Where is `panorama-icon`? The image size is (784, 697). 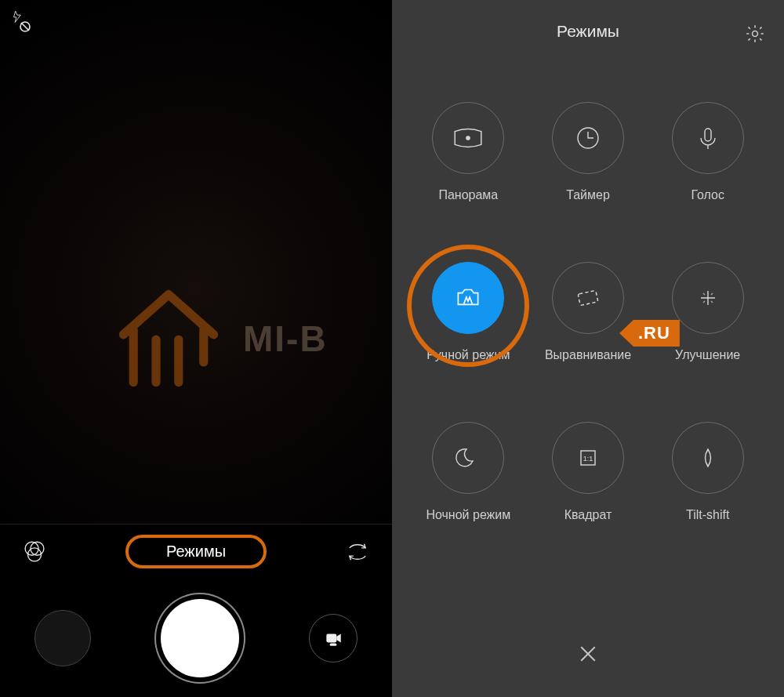
panorama-icon is located at coordinates (468, 138).